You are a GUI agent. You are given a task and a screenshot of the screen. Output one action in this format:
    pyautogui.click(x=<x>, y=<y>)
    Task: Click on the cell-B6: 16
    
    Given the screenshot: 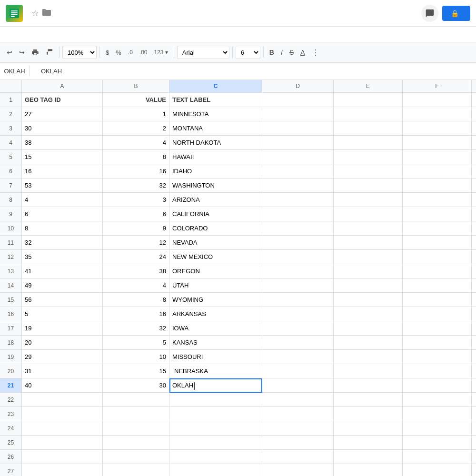 What is the action you would take?
    pyautogui.click(x=136, y=171)
    